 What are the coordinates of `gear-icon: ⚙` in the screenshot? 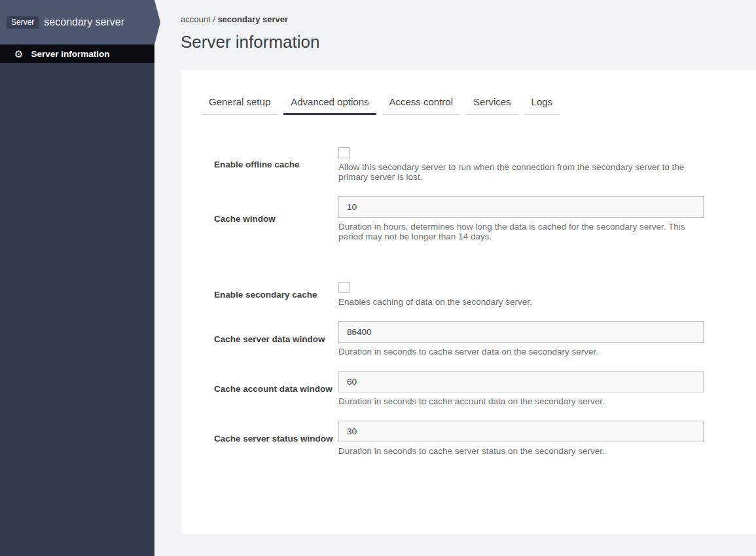 It's located at (18, 54).